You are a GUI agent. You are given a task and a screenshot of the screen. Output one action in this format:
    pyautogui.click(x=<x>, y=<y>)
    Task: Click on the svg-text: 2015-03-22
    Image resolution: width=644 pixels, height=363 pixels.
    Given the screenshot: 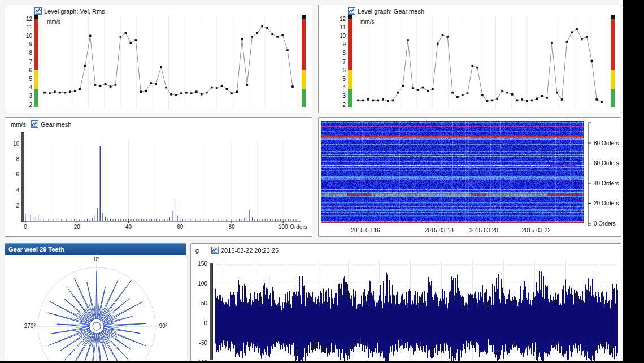 What is the action you would take?
    pyautogui.click(x=537, y=231)
    